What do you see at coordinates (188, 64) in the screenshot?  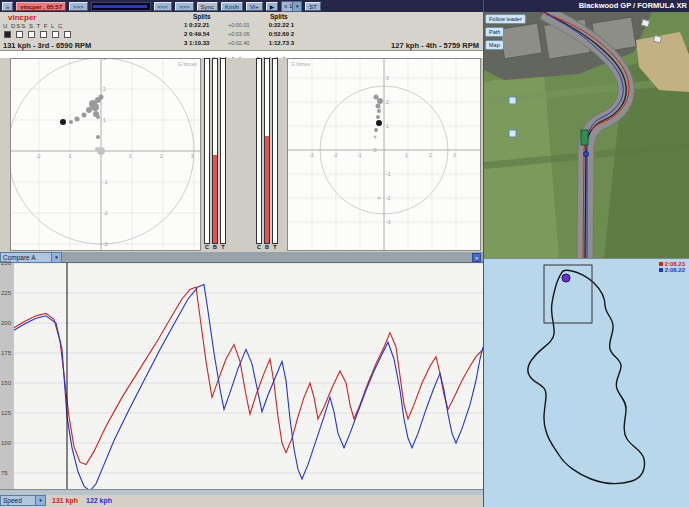 I see `gforce-label-left: G forces` at bounding box center [188, 64].